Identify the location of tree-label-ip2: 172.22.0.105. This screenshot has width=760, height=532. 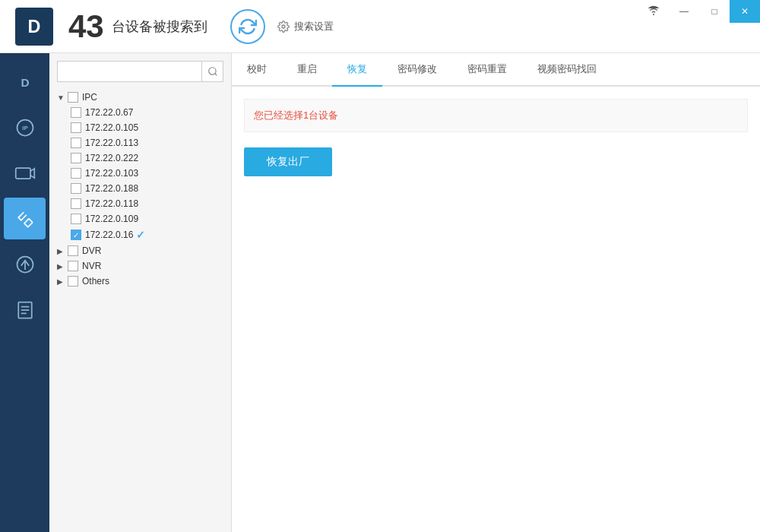
(112, 128).